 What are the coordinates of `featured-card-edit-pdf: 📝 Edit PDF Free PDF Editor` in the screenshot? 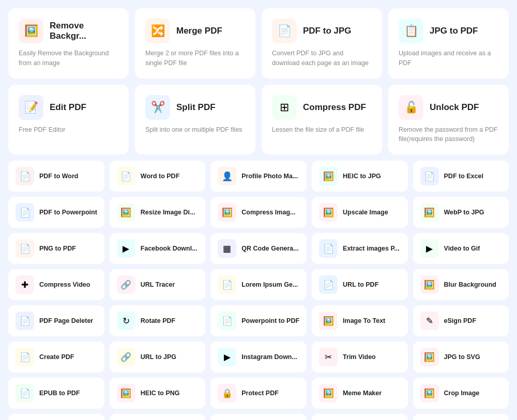 It's located at (68, 120).